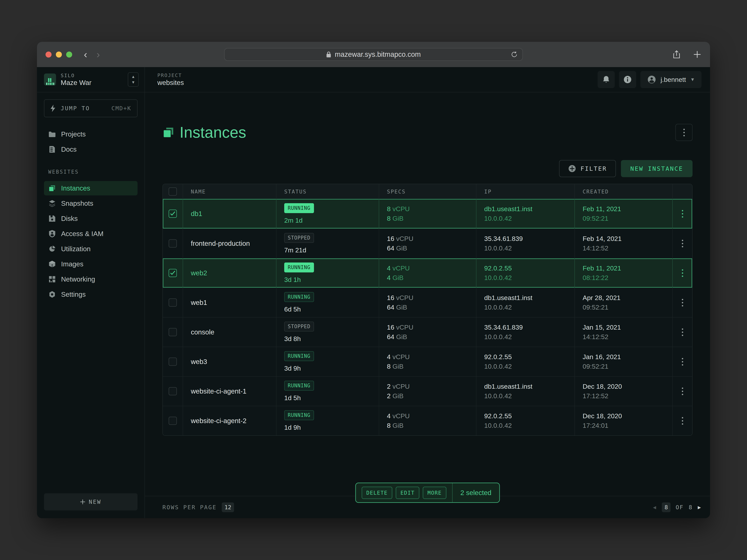 This screenshot has width=747, height=560. I want to click on table-row: web2 RUNNING 3d 1h 4 vCPU 4 GiB 92.0.2.5…, so click(428, 273).